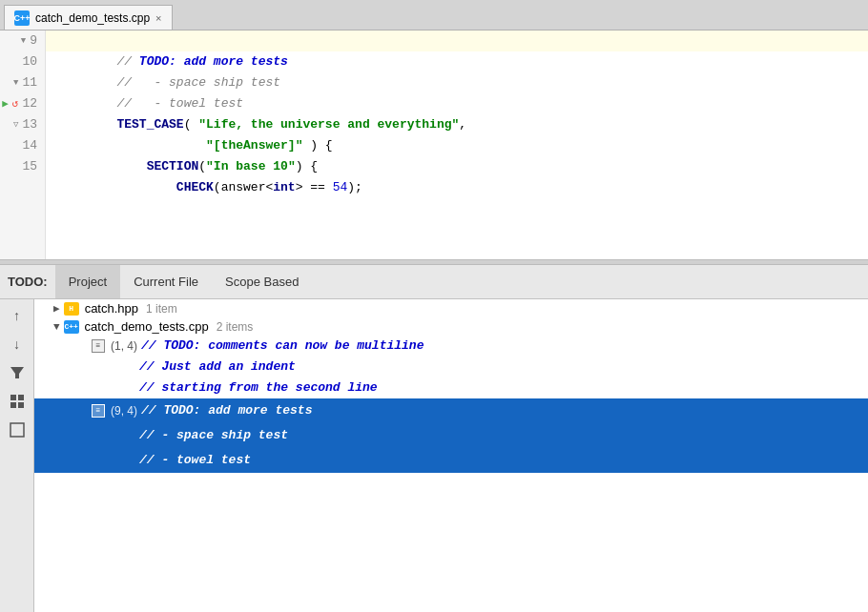 This screenshot has width=868, height=612. I want to click on tree-arrow-catch-hpp: ▶, so click(57, 309).